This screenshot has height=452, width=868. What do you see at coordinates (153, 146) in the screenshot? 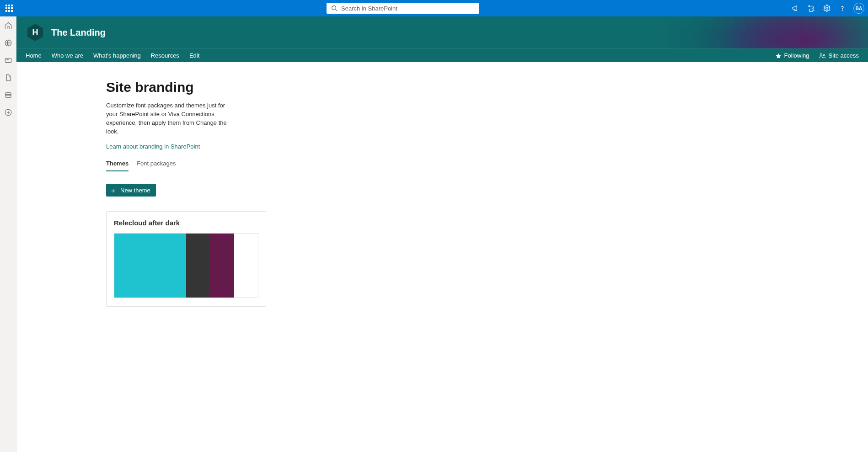
I see `learn-link: Learn about branding in SharePoint` at bounding box center [153, 146].